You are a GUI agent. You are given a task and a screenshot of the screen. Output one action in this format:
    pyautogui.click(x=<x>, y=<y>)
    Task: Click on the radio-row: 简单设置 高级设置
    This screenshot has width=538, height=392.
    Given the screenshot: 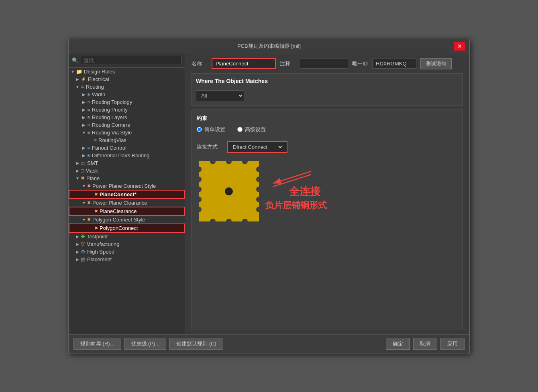 What is the action you would take?
    pyautogui.click(x=327, y=130)
    